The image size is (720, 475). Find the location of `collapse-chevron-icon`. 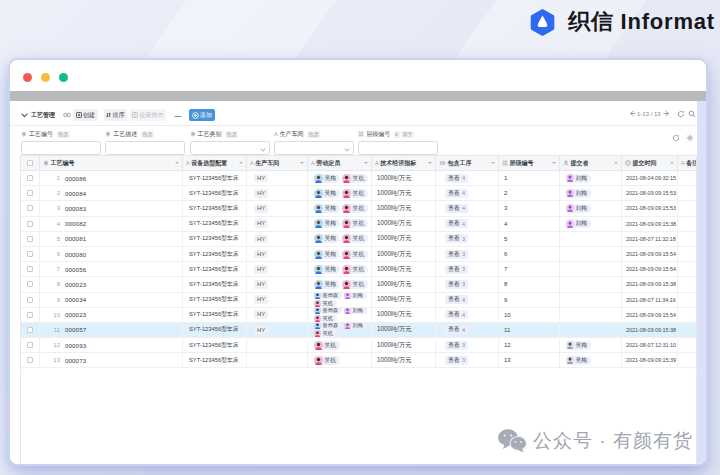

collapse-chevron-icon is located at coordinates (24, 116).